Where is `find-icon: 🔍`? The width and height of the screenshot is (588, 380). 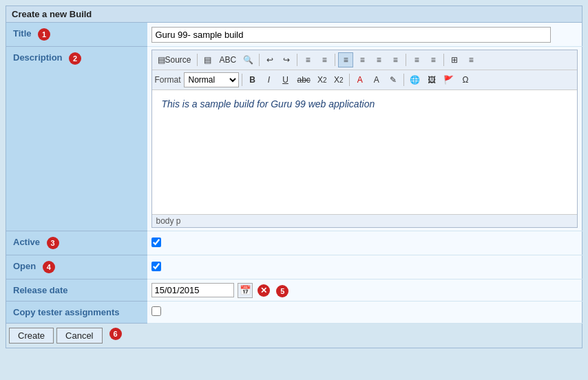 find-icon: 🔍 is located at coordinates (248, 60).